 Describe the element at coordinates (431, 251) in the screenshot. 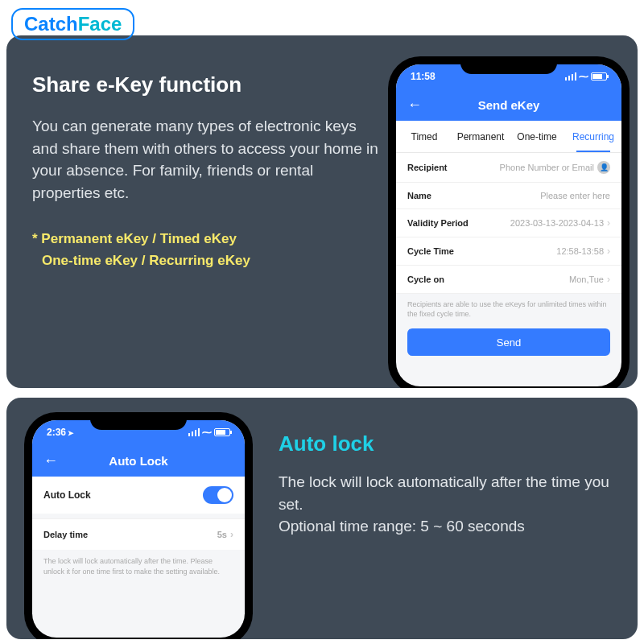

I see `cycle-time-label: Cycle Time` at that location.